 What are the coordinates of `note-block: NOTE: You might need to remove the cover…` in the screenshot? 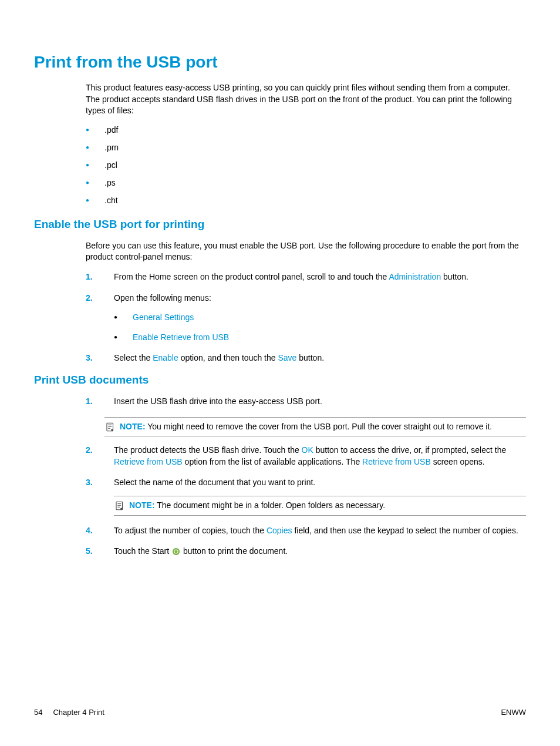 It's located at (306, 427).